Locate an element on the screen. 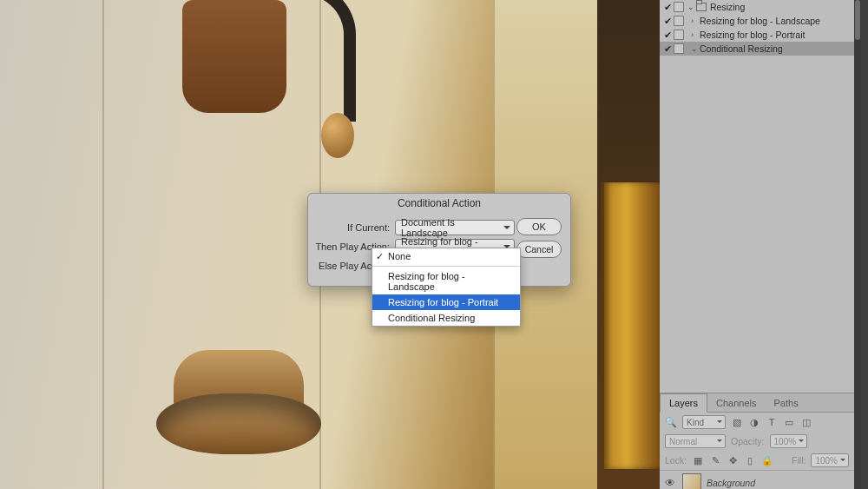  visibility-eye-icon: 👁 is located at coordinates (671, 483).